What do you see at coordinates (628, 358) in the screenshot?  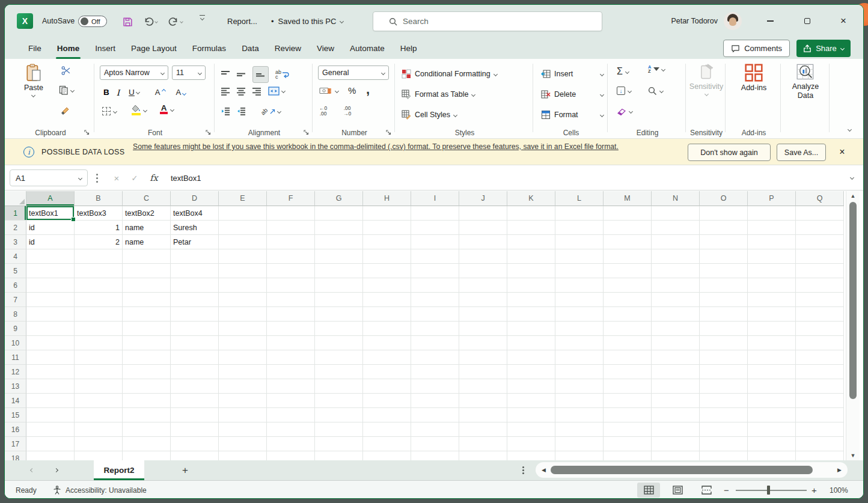 I see `cell-M11` at bounding box center [628, 358].